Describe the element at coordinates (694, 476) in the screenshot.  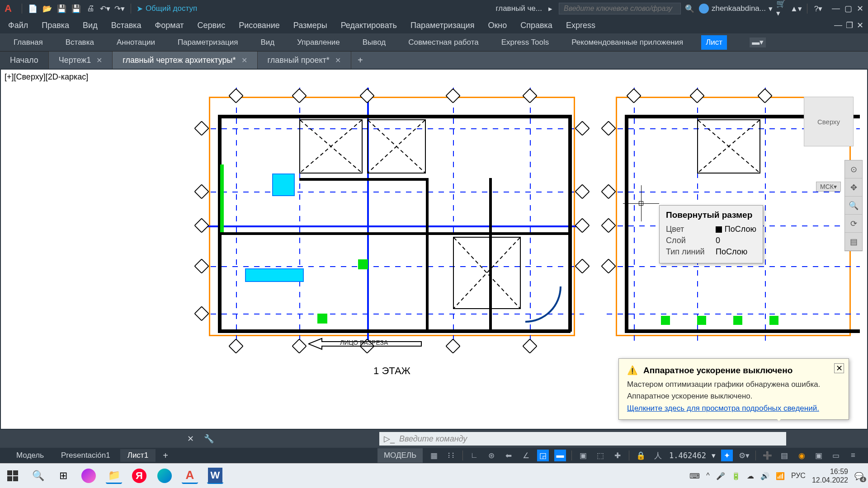
I see `touchkeyboard-icon: ⌨` at that location.